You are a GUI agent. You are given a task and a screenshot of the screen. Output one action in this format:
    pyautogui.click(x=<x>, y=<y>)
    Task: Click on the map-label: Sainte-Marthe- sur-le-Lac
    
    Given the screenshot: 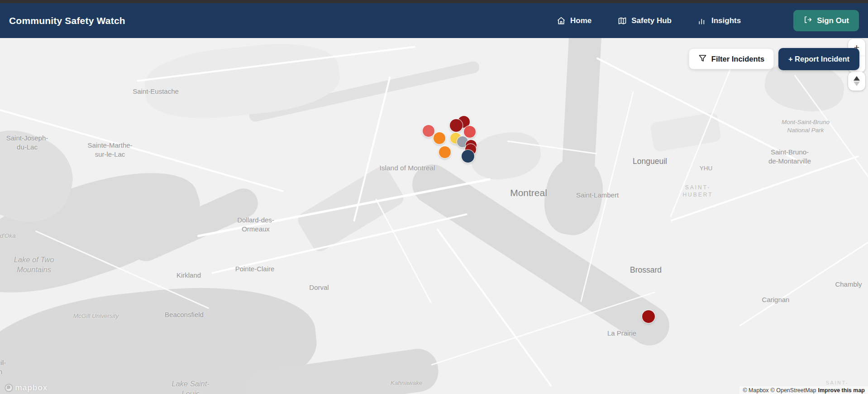 What is the action you would take?
    pyautogui.click(x=110, y=150)
    